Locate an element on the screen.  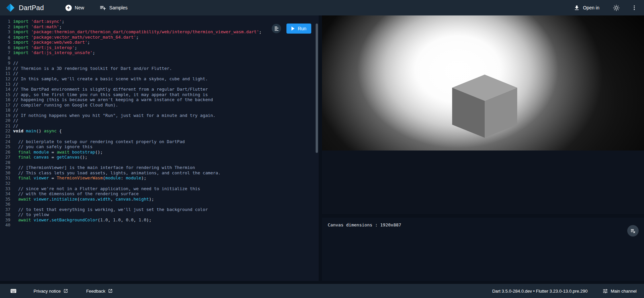
channel-label: Main channel is located at coordinates (624, 291).